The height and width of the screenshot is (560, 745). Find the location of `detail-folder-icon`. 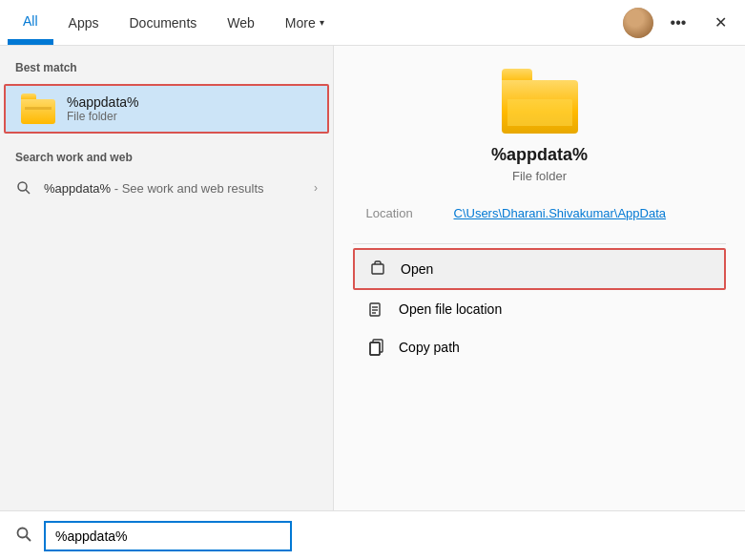

detail-folder-icon is located at coordinates (540, 101).